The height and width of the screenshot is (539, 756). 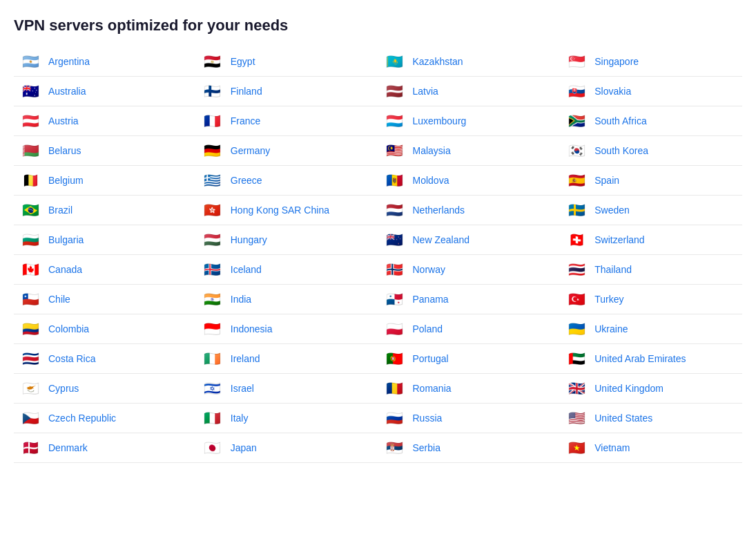 What do you see at coordinates (621, 151) in the screenshot?
I see `country-name: South Korea` at bounding box center [621, 151].